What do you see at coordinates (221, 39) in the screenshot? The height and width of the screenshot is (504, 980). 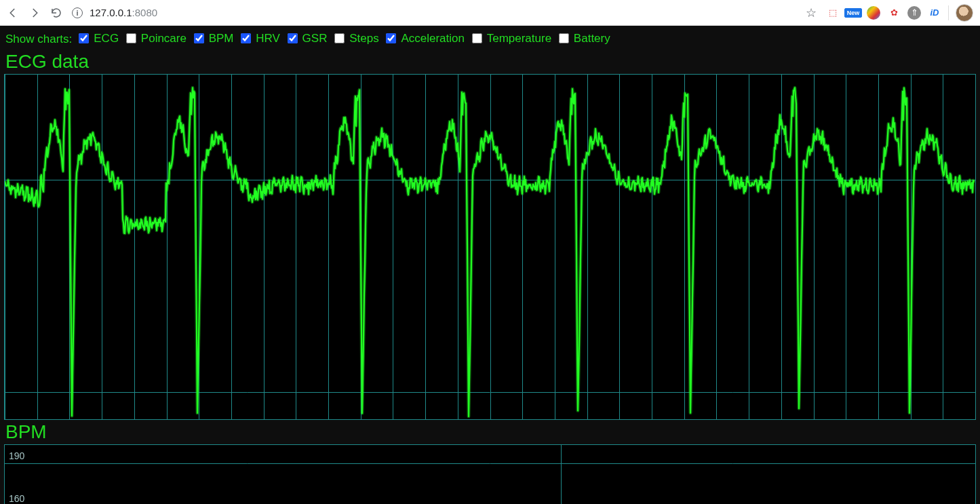 I see `checkbox-label-bpm: BPM` at bounding box center [221, 39].